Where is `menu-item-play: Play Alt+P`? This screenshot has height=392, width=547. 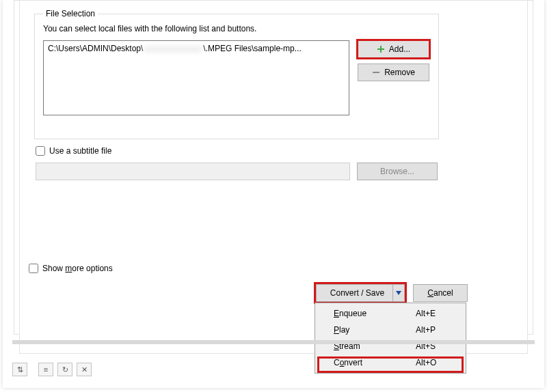
menu-item-play: Play Alt+P is located at coordinates (390, 330).